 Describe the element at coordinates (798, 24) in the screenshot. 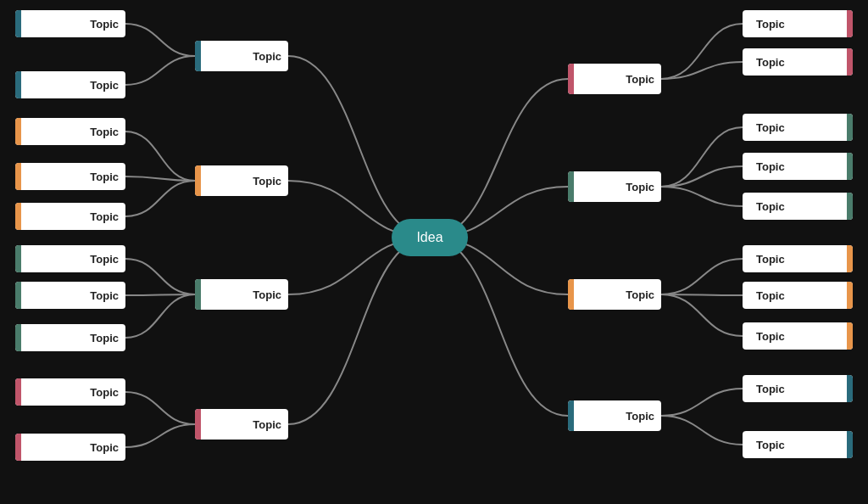

I see `leaf-lr1: Topic` at that location.